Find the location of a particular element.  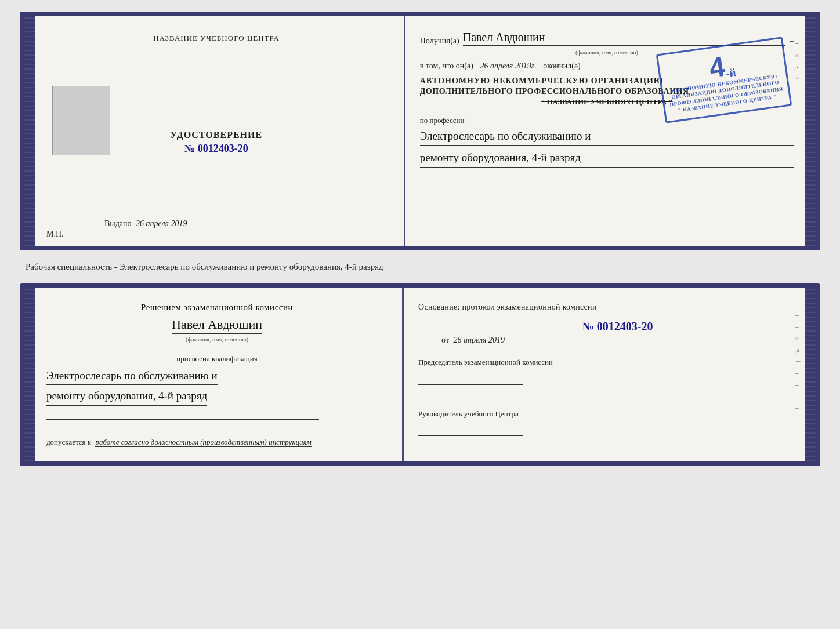

proto-date-val: 26 апреля 2019 is located at coordinates (479, 340).